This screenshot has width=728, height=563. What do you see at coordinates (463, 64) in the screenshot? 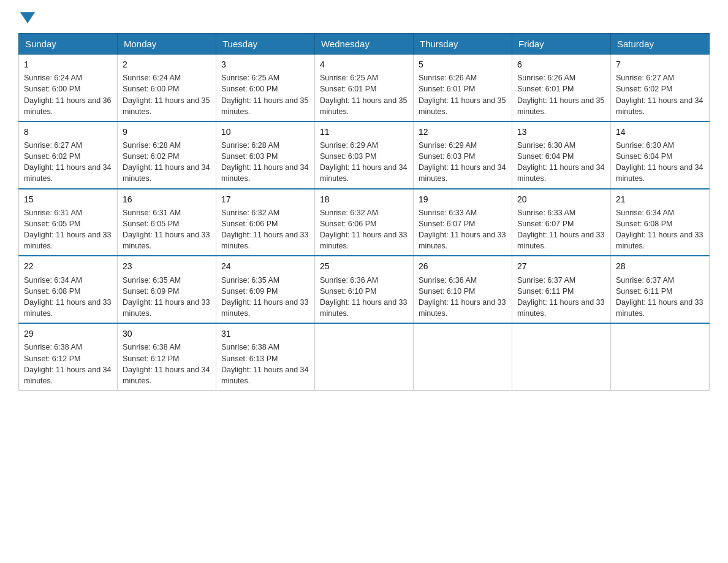
I see `day-number: 5` at bounding box center [463, 64].